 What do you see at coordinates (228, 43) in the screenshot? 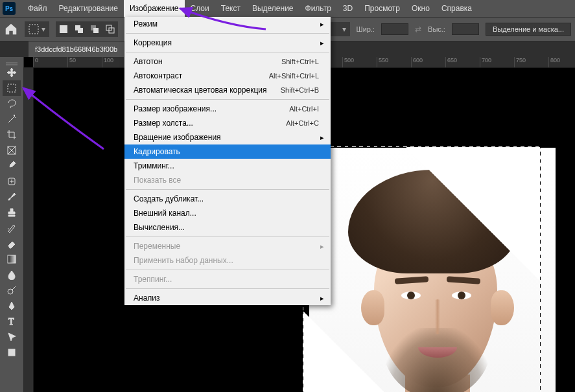
I see `menu-item: Коррекция` at bounding box center [228, 43].